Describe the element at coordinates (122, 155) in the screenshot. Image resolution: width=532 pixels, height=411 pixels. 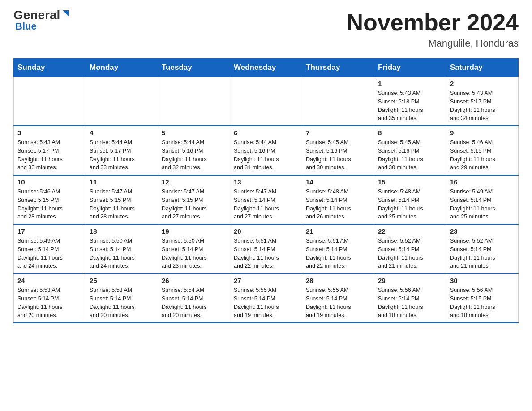
I see `day-info: Sunrise: 5:44 AMSunset: 5:17 PMDaylight:…` at that location.